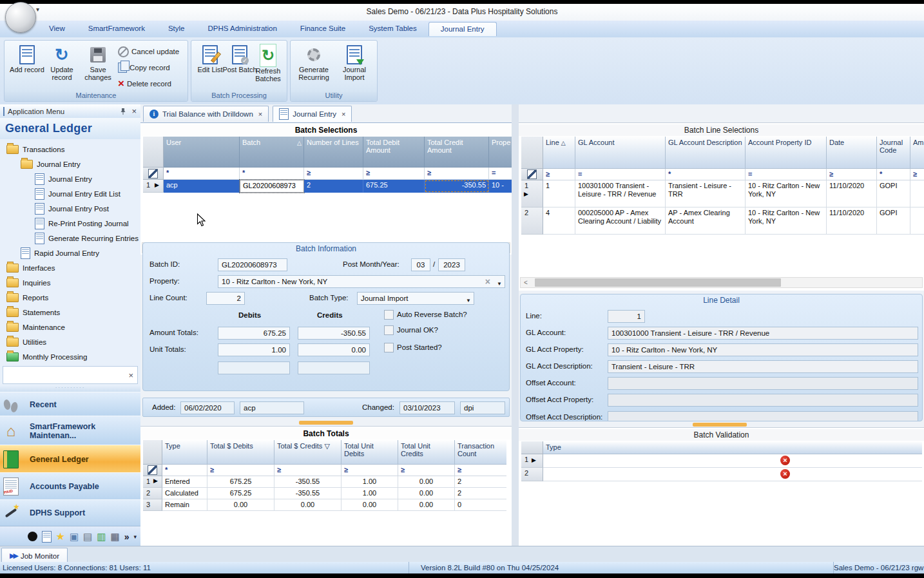 This screenshot has height=578, width=924. I want to click on pin-icon, so click(123, 111).